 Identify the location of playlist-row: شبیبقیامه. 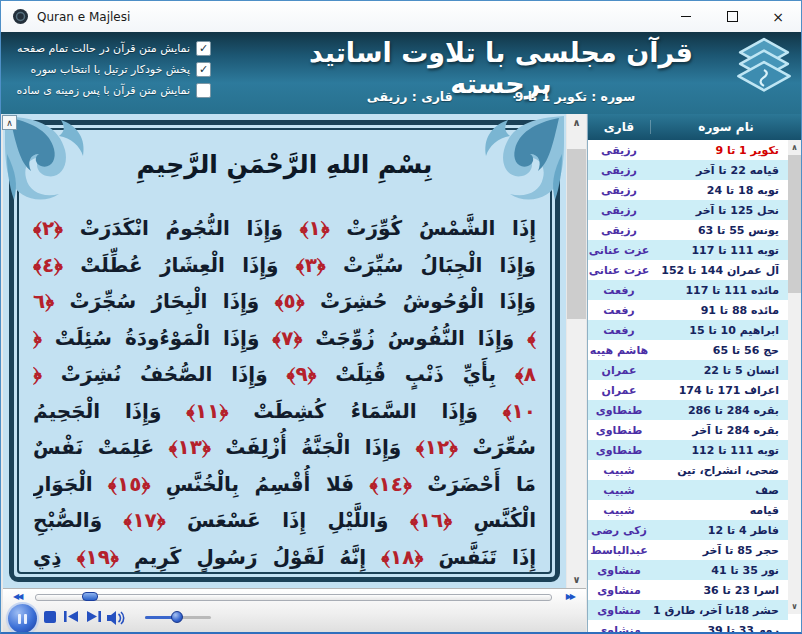
(688, 510).